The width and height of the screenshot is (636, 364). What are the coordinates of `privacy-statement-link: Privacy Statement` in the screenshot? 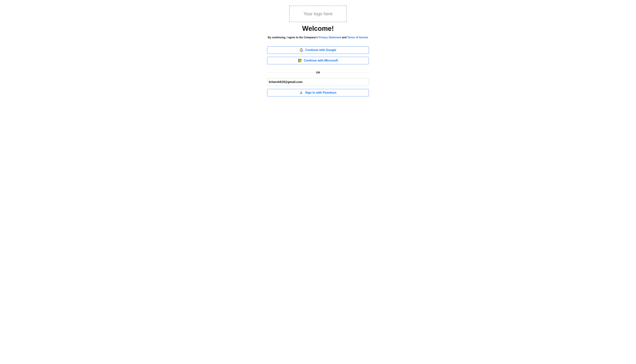 It's located at (330, 38).